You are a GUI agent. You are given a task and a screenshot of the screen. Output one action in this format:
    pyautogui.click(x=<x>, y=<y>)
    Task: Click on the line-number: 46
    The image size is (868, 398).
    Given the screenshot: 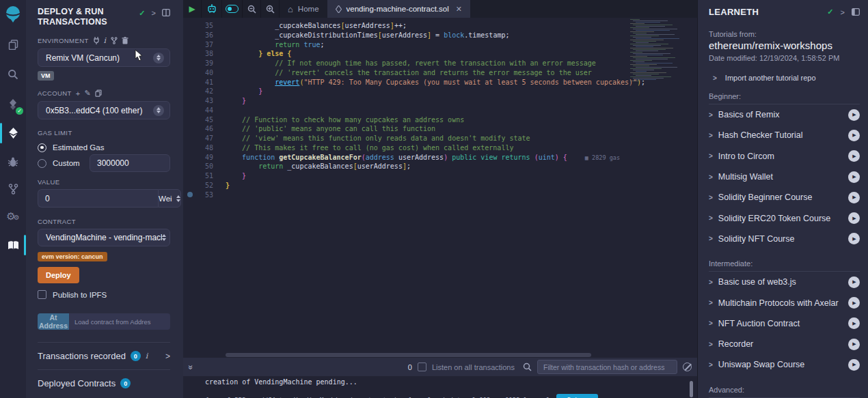 What is the action you would take?
    pyautogui.click(x=204, y=129)
    